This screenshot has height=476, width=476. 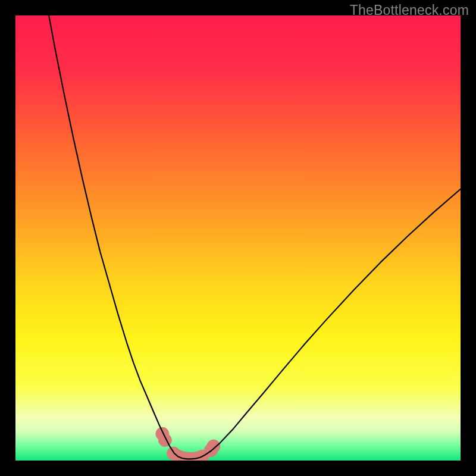 I want to click on watermark-text: TheBottleneck.com, so click(x=409, y=11).